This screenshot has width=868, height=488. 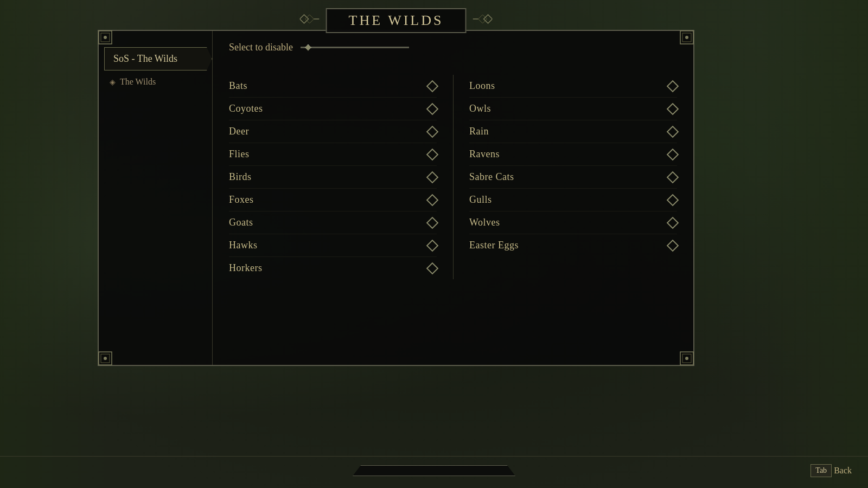 What do you see at coordinates (573, 109) in the screenshot?
I see `list-item: Owls` at bounding box center [573, 109].